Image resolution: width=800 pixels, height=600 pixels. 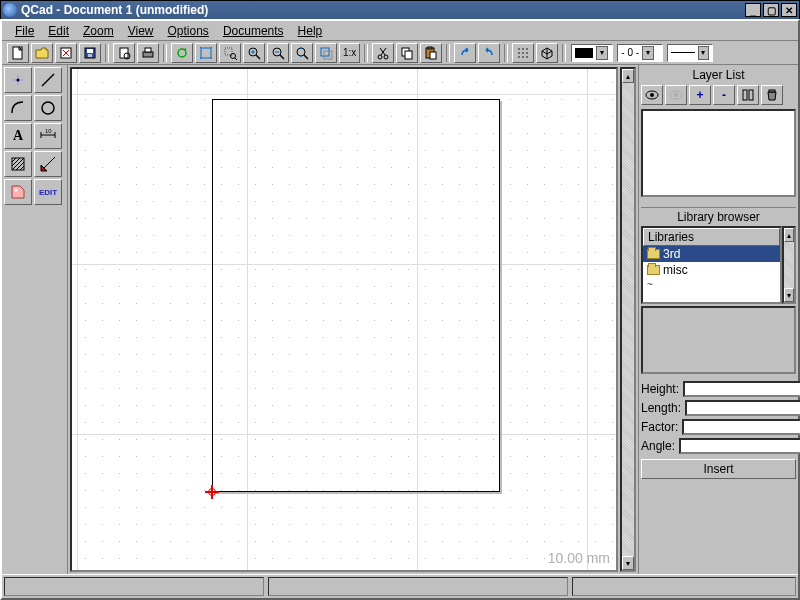 What do you see at coordinates (254, 31) in the screenshot?
I see `menu-documents: Documents` at bounding box center [254, 31].